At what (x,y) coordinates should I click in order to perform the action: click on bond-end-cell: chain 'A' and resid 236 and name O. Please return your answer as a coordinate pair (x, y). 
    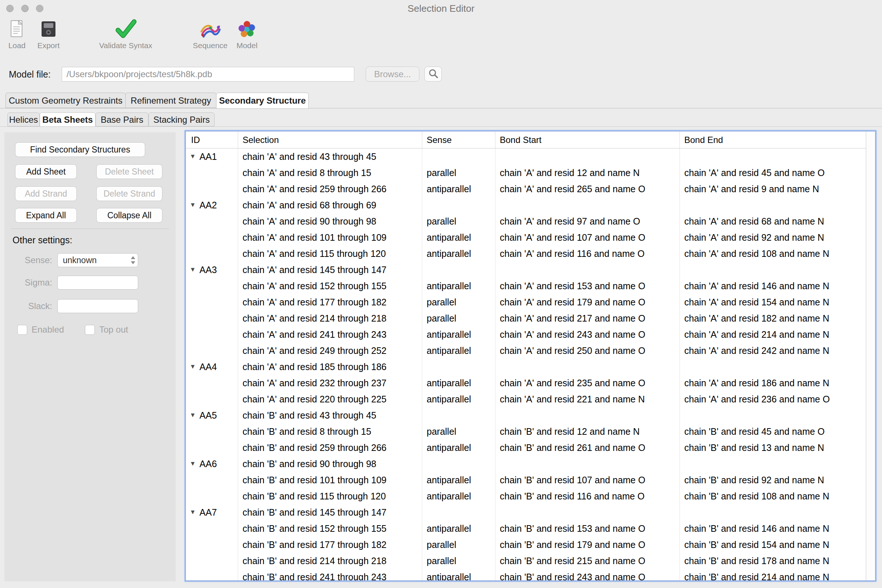
    Looking at the image, I should click on (773, 399).